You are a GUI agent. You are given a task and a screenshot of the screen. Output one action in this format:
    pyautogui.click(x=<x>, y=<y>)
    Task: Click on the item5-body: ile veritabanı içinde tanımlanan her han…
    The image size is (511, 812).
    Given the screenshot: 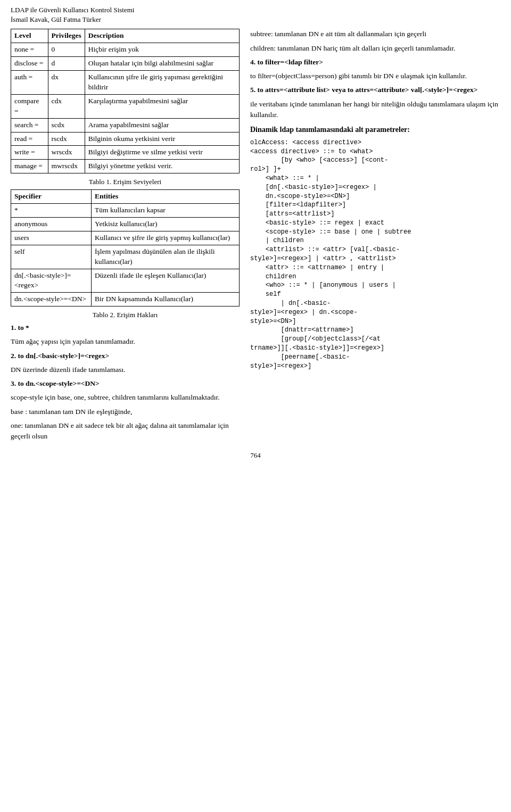 What is the action you would take?
    pyautogui.click(x=375, y=110)
    